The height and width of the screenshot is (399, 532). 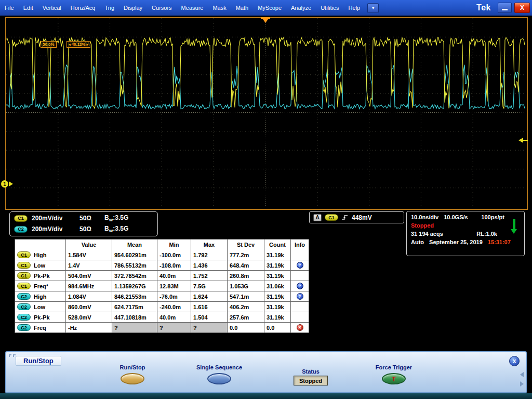 What do you see at coordinates (246, 307) in the screenshot?
I see `cell-stdev: 406.2m` at bounding box center [246, 307].